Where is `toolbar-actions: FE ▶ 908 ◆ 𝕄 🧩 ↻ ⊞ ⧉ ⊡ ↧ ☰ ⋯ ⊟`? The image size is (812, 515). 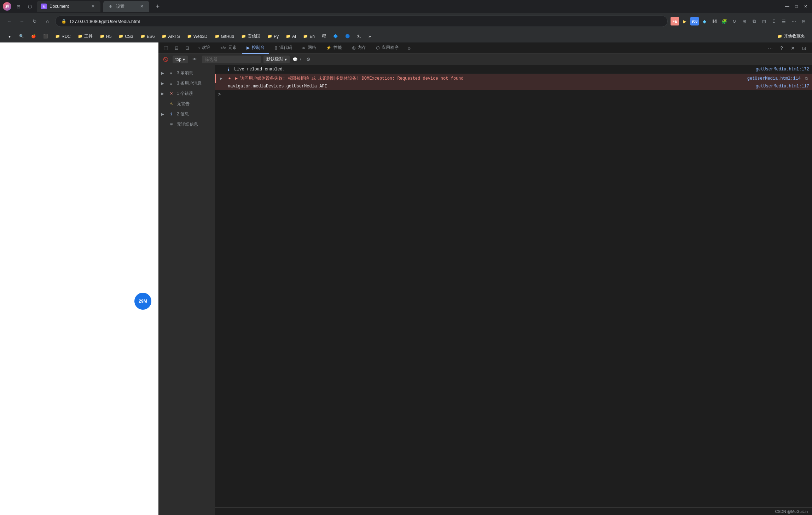
toolbar-actions: FE ▶ 908 ◆ 𝕄 🧩 ↻ ⊞ ⧉ ⊡ ↧ ☰ ⋯ ⊟ is located at coordinates (739, 21).